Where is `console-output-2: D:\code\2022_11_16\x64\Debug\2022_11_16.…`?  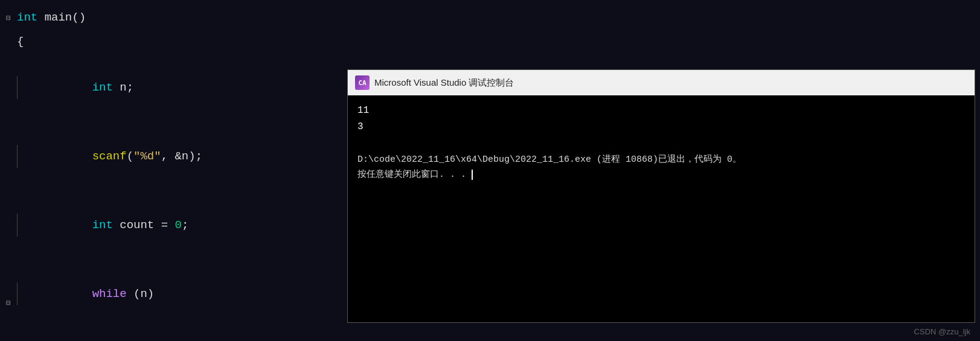 console-output-2: D:\code\2022_11_16\x64\Debug\2022_11_16.… is located at coordinates (661, 160).